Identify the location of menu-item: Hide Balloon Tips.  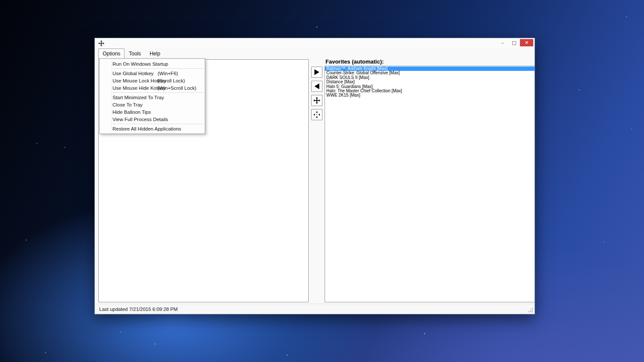
(152, 112).